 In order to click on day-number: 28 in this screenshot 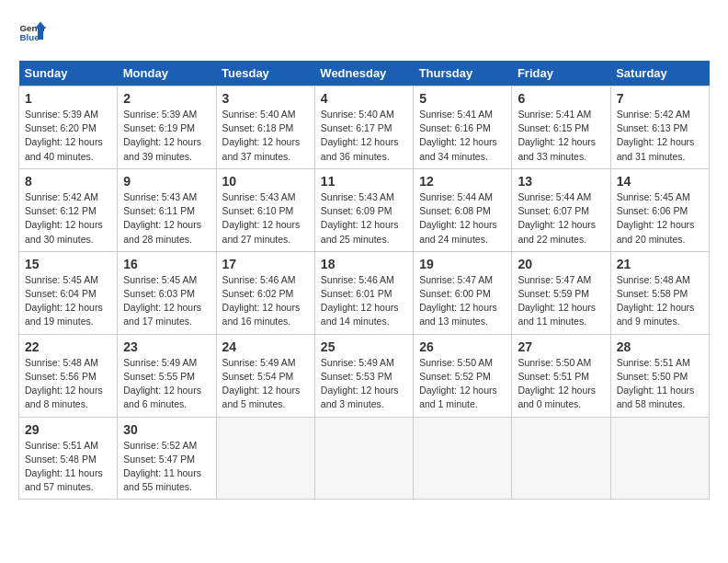, I will do `click(660, 347)`.